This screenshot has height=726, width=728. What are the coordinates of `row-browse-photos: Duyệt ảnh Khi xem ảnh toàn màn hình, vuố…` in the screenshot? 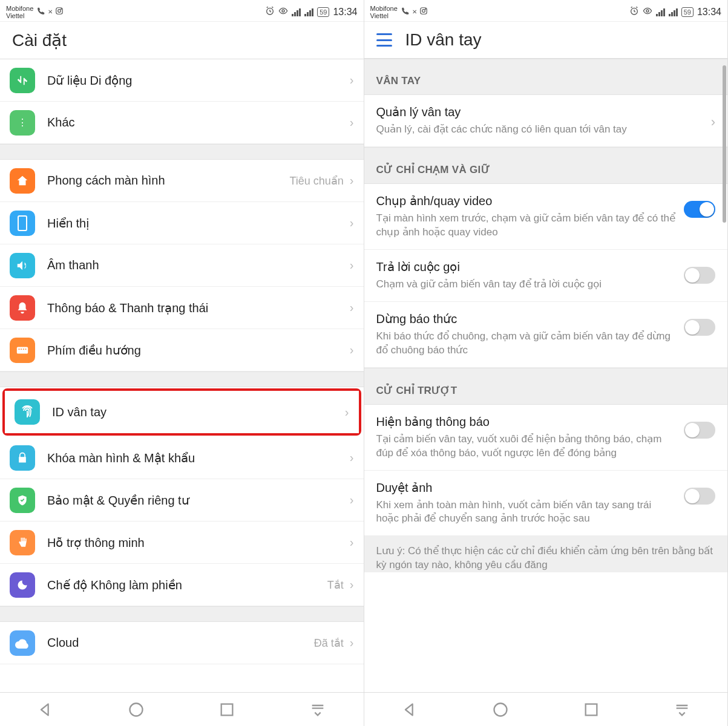 It's located at (546, 503).